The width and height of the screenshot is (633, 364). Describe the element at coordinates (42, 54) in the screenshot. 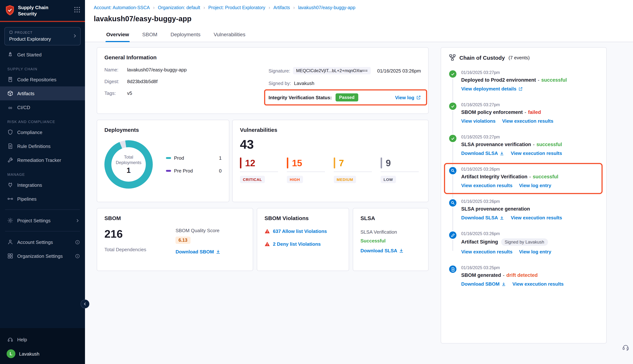

I see `sidebar-item-get-started: Get Started` at that location.